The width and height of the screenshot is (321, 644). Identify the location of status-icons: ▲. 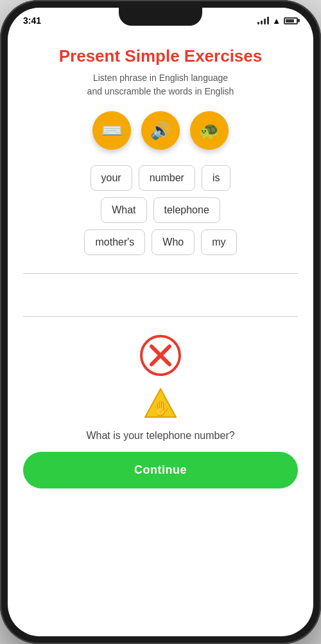
(277, 21).